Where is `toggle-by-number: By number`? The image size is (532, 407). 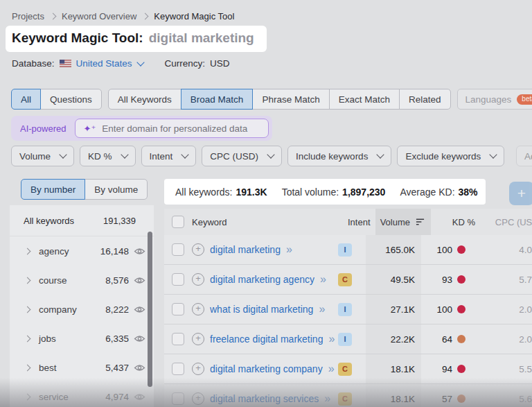 toggle-by-number: By number is located at coordinates (53, 189).